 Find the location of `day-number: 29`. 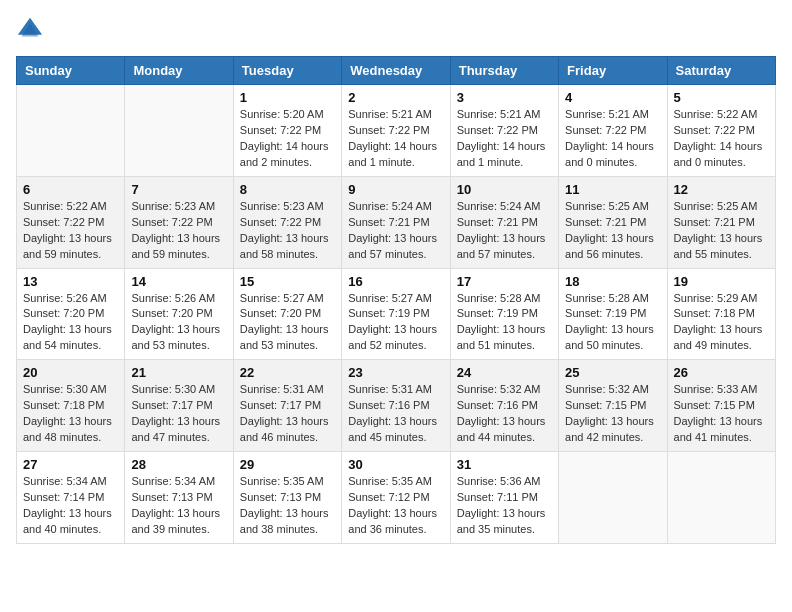

day-number: 29 is located at coordinates (288, 464).